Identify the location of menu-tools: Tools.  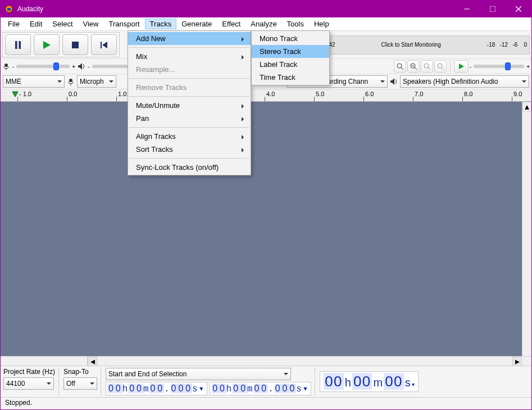
(295, 24).